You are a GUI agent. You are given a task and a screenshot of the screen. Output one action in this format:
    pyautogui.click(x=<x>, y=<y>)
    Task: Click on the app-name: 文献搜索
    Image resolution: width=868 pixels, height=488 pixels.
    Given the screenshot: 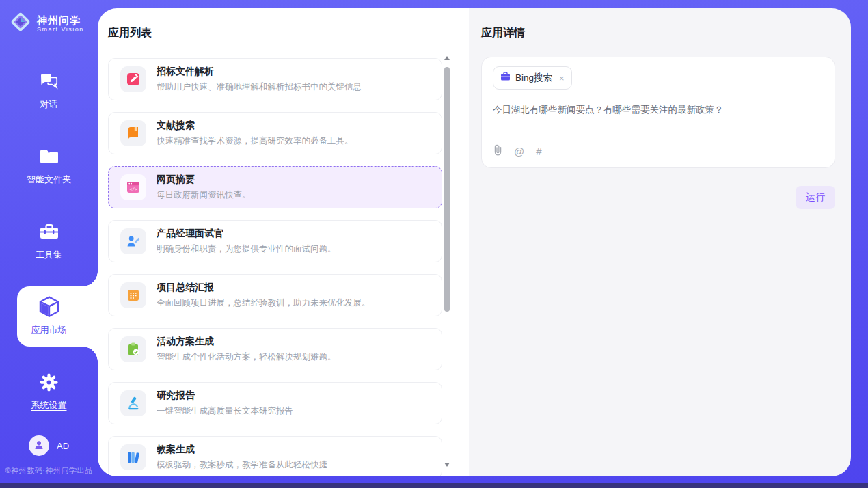 What is the action you would take?
    pyautogui.click(x=255, y=126)
    